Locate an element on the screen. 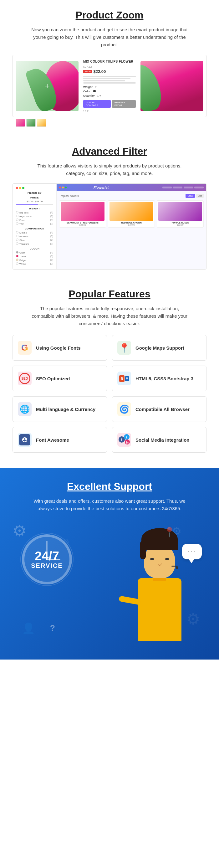  weight-items: Big bust (2) Right hand (3) Face (4) Thi… is located at coordinates (34, 218).